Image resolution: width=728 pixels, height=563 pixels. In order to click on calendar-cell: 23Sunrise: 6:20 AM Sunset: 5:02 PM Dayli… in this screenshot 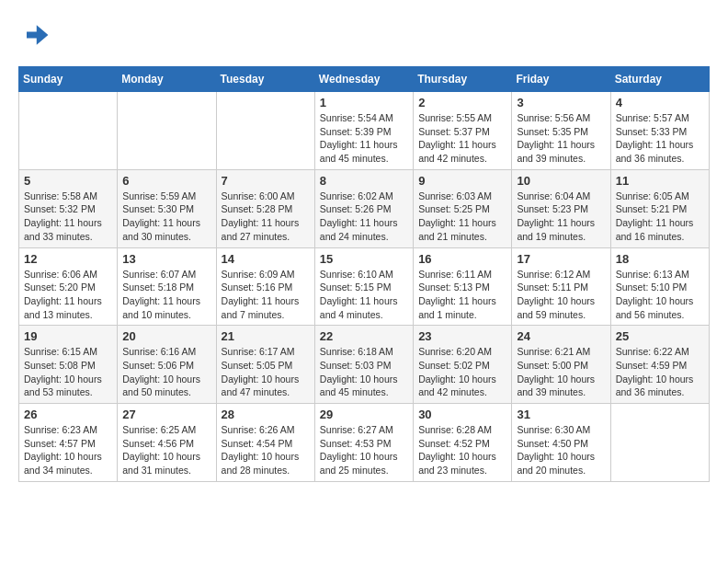, I will do `click(463, 364)`.